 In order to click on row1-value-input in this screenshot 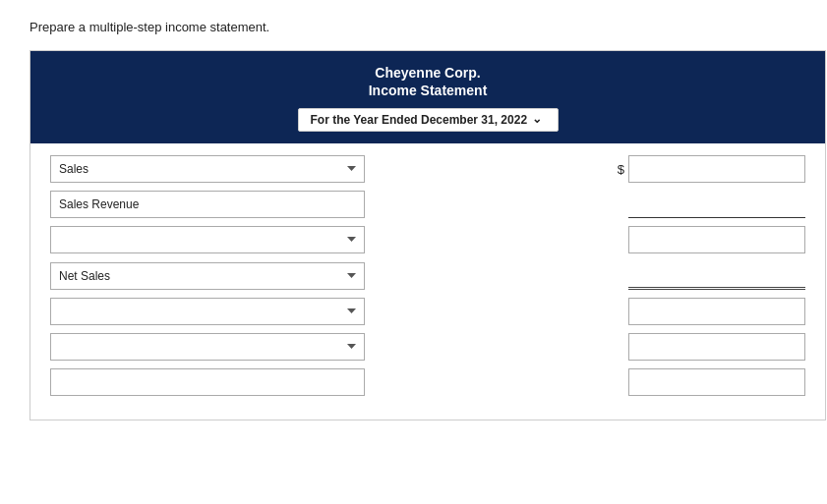, I will do `click(717, 169)`.